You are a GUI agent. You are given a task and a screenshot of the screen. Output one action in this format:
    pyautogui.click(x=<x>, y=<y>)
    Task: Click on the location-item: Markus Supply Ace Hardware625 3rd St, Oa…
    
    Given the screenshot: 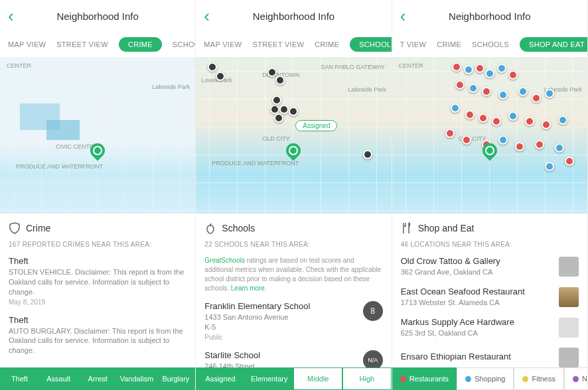 What is the action you would take?
    pyautogui.click(x=490, y=328)
    